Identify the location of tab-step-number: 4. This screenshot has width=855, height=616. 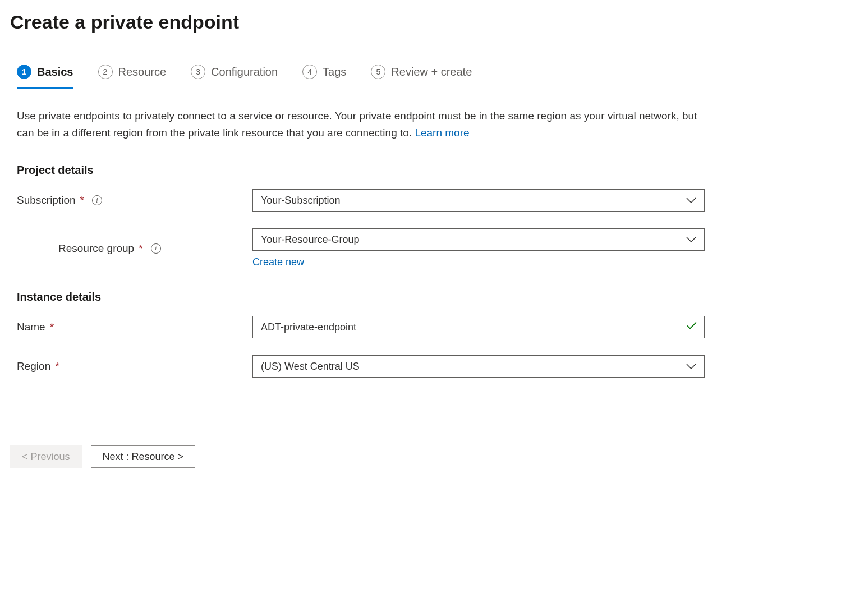
(310, 72).